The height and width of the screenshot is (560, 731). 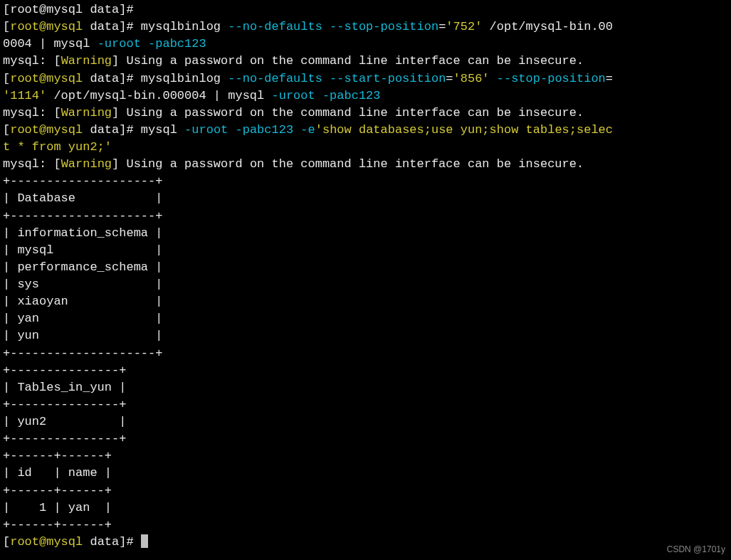 I want to click on tables-table-header: | Tables_in_yun |, so click(x=366, y=388).